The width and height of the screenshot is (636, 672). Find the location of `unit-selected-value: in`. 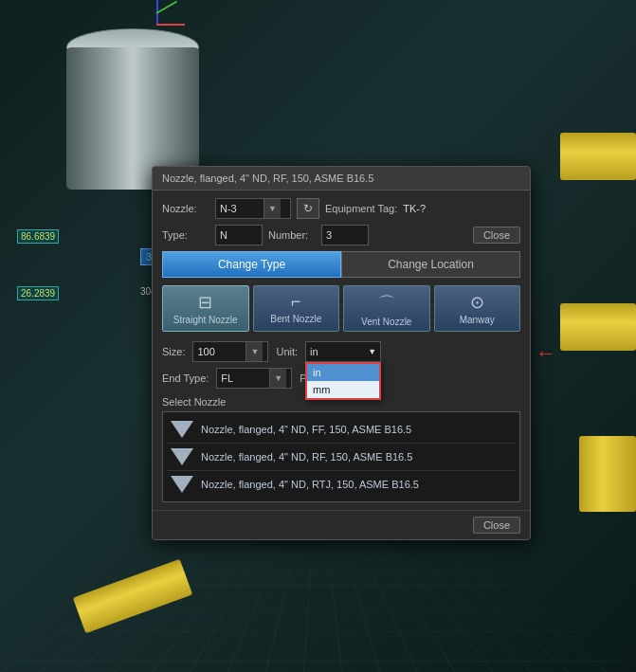

unit-selected-value: in is located at coordinates (315, 352).